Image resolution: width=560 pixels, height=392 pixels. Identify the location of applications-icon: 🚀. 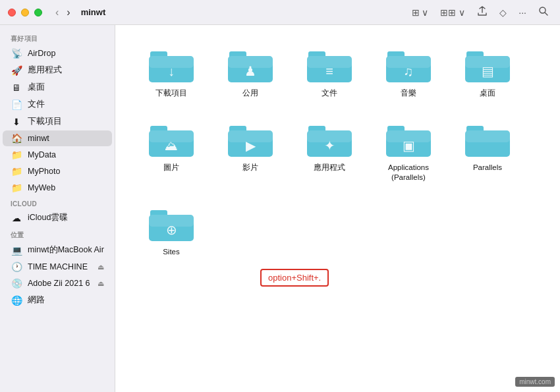
(16, 70).